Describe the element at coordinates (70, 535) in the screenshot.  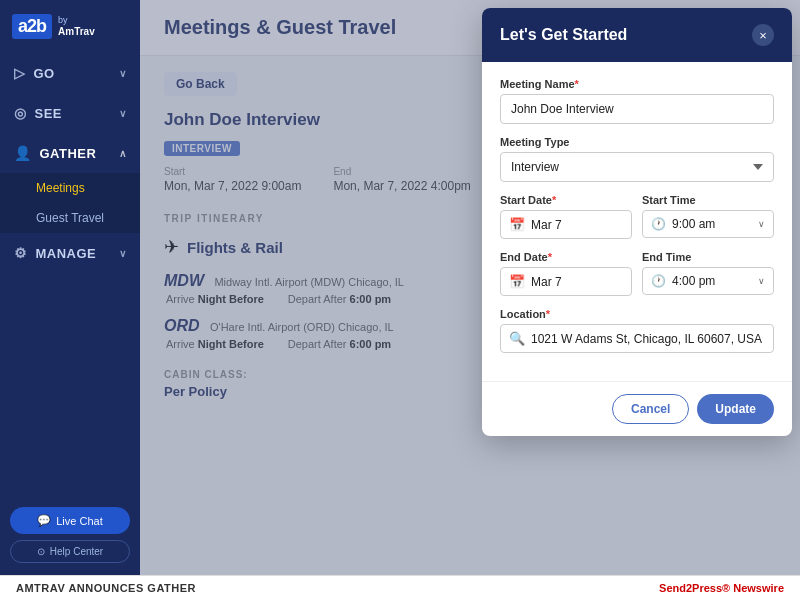
I see `sidebar-bottom: 💬 Live Chat ⊙ Help Center` at that location.